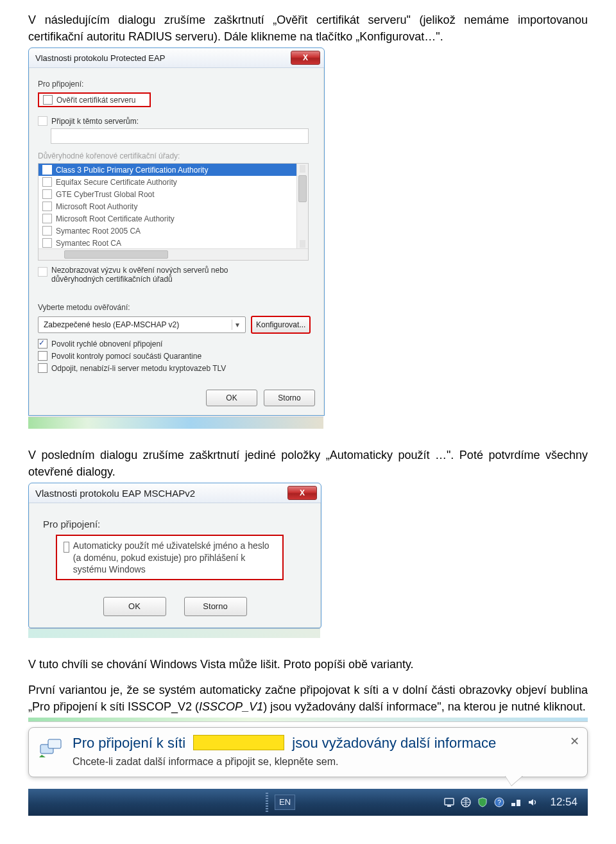  I want to click on noprompt-checkbox, so click(42, 272).